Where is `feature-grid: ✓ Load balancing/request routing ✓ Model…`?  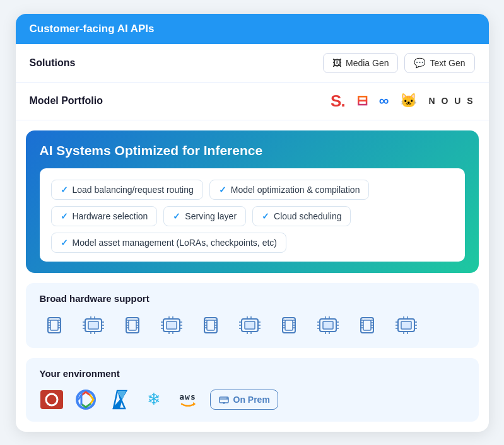
feature-grid: ✓ Load balancing/request routing ✓ Model… is located at coordinates (252, 216).